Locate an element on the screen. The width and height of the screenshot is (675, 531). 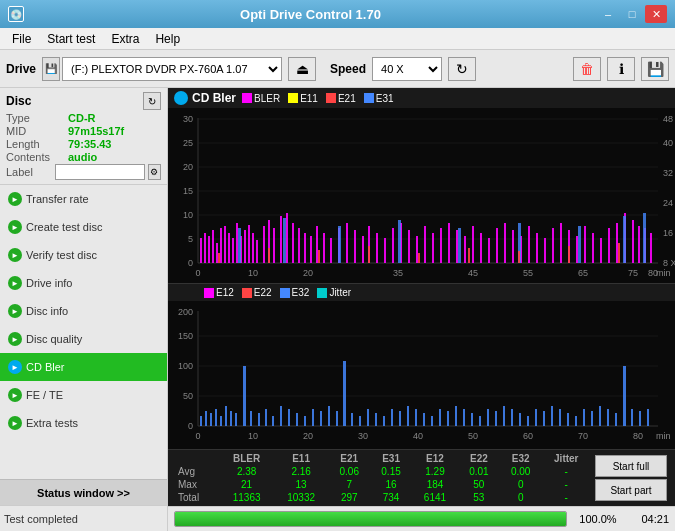
sidebar-item-cd-bler: ► CD Bler is located at coordinates (84, 367).